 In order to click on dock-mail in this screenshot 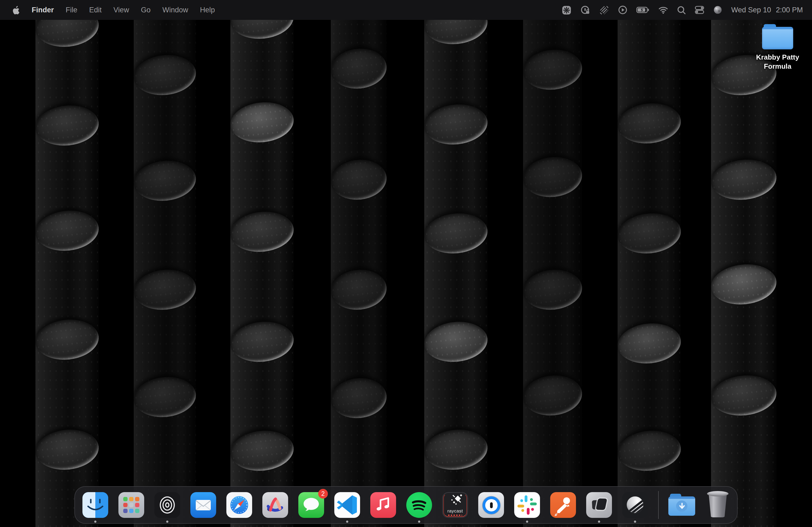, I will do `click(203, 505)`.